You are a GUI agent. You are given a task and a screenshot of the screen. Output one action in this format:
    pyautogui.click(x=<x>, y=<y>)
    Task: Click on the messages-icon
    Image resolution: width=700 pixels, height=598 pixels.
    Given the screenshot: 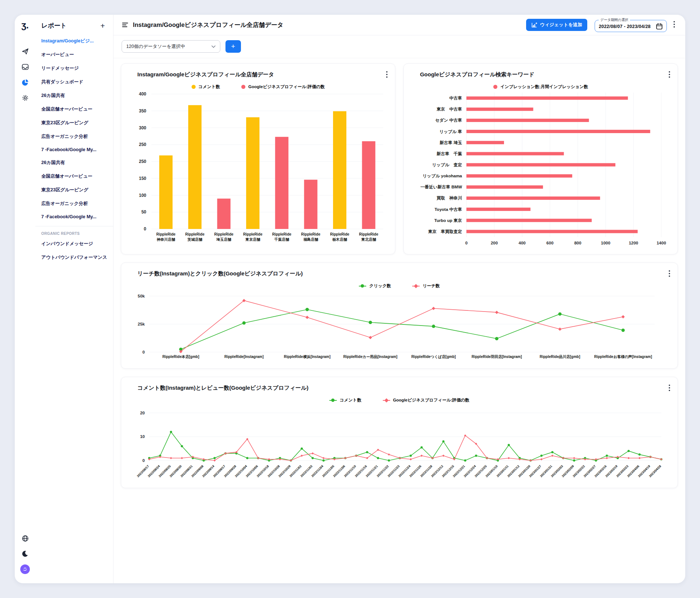 What is the action you would take?
    pyautogui.click(x=25, y=67)
    